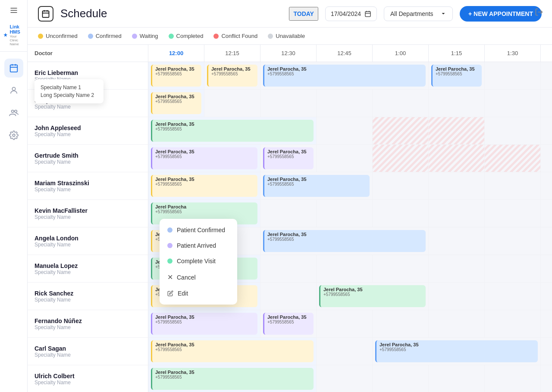  I want to click on menu-toggle, so click(14, 10).